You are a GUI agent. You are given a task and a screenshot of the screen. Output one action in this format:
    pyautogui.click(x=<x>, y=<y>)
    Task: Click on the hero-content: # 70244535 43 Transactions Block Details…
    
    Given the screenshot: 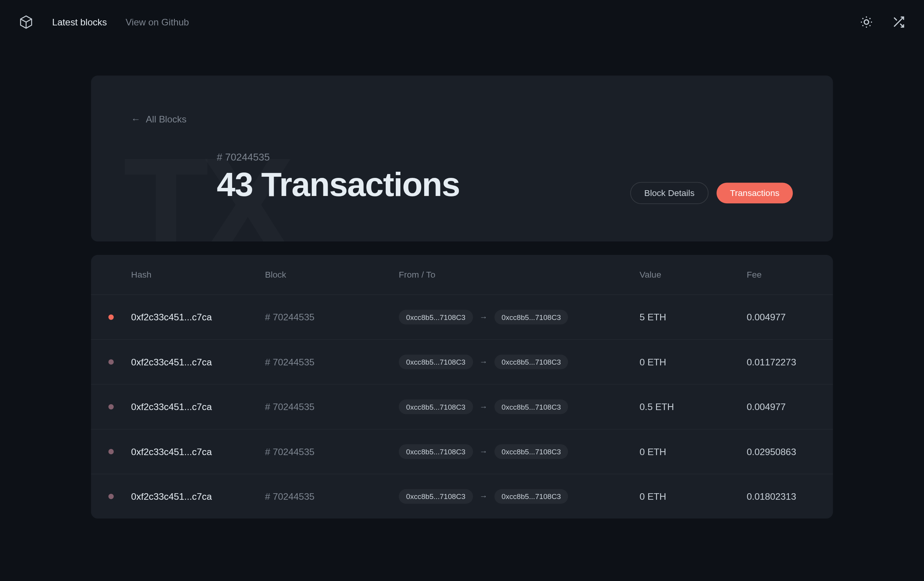 What is the action you would take?
    pyautogui.click(x=462, y=178)
    